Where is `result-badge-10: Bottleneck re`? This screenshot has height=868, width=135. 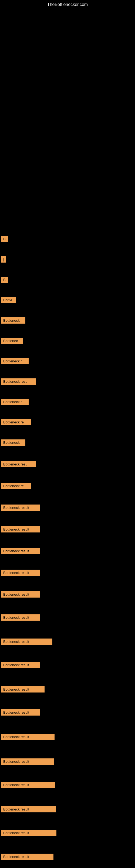 result-badge-10: Bottleneck re is located at coordinates (16, 422).